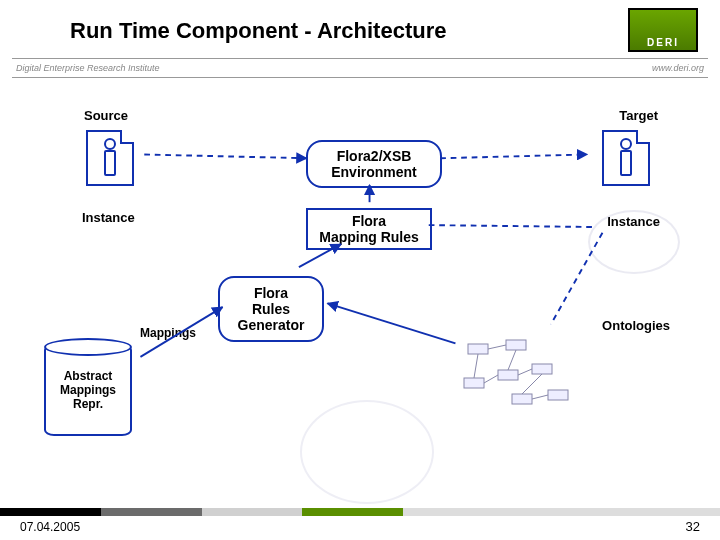 The image size is (720, 540). I want to click on instance-label-left: Instance, so click(108, 218).